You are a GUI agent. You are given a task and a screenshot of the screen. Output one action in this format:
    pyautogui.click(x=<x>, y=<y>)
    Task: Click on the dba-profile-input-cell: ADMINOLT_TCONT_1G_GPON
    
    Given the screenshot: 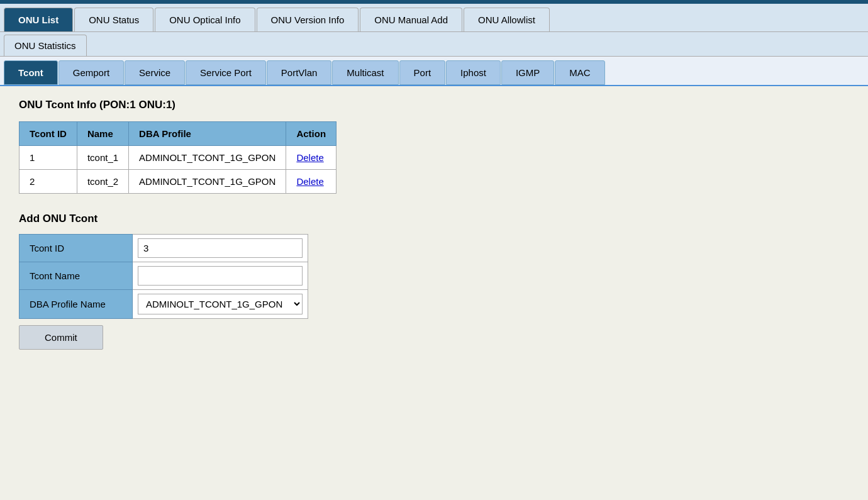 What is the action you would take?
    pyautogui.click(x=220, y=304)
    